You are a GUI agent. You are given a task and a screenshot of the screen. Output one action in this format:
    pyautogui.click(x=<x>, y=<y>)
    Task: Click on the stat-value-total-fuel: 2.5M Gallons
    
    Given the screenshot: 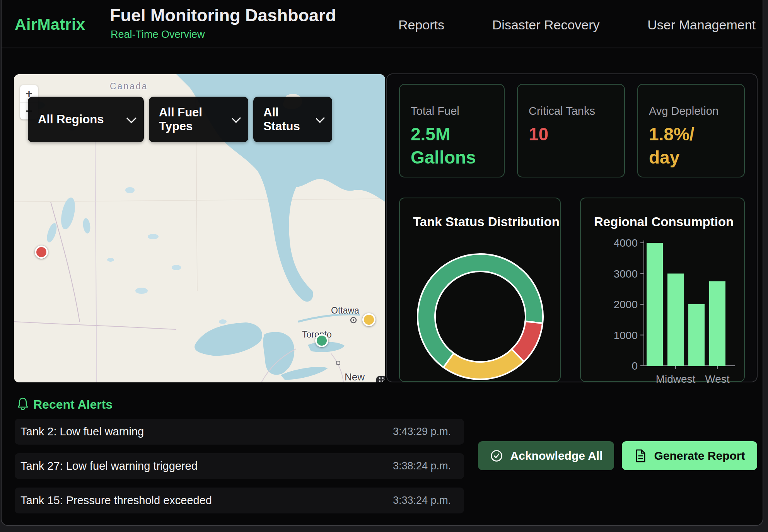 What is the action you would take?
    pyautogui.click(x=452, y=146)
    